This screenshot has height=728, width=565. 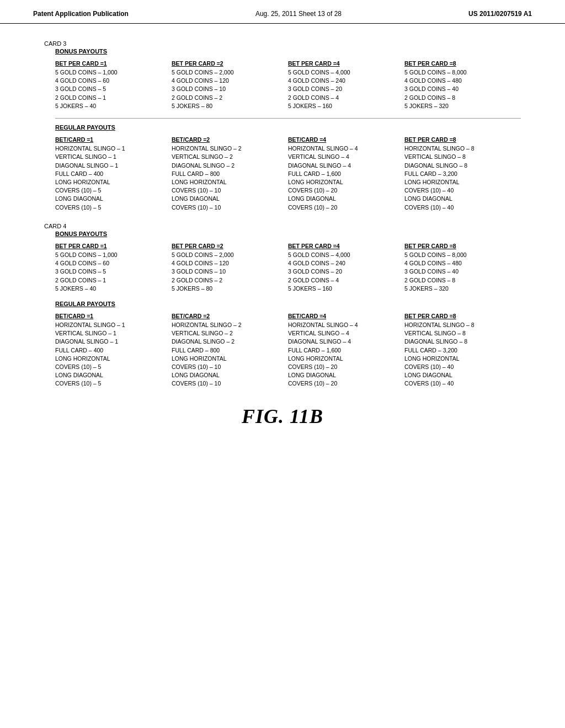 What do you see at coordinates (114, 316) in the screenshot?
I see `card4-regular-col1-header: BET/CARD =1` at bounding box center [114, 316].